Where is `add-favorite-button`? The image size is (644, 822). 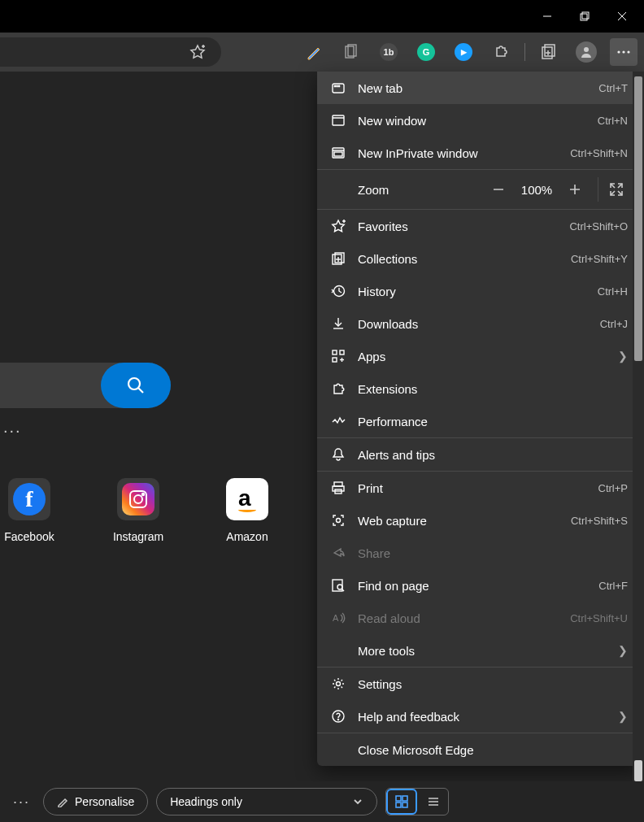
add-favorite-button is located at coordinates (198, 52).